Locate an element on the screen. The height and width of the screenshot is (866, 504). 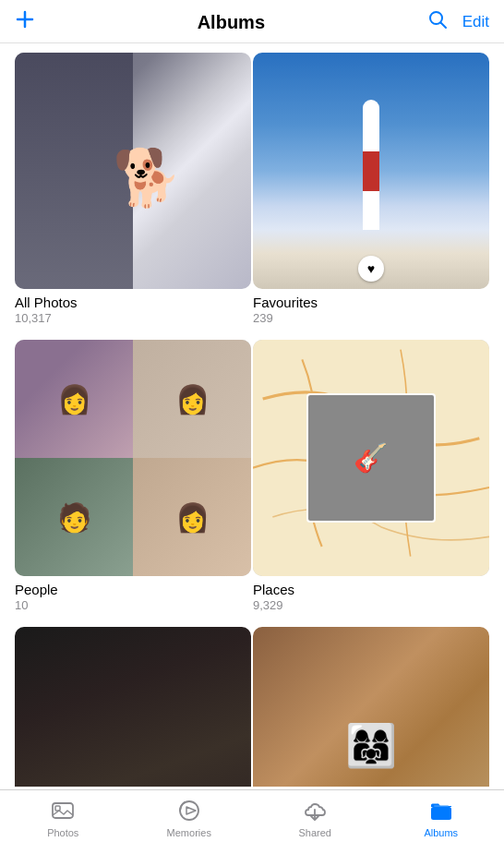
album-count-all-photos: 10,317 is located at coordinates (133, 318).